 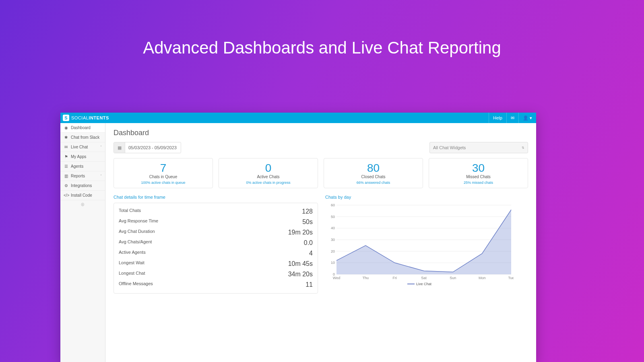 What do you see at coordinates (66, 176) in the screenshot?
I see `reports-icon: ▥` at bounding box center [66, 176].